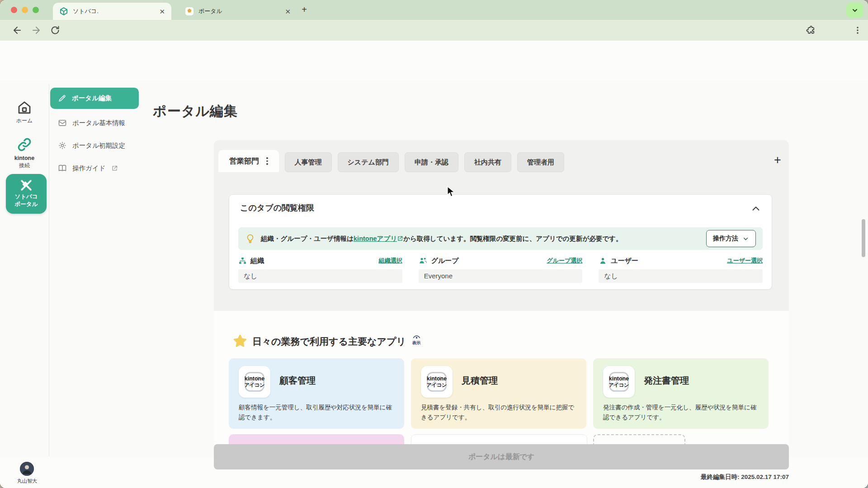  Describe the element at coordinates (62, 168) in the screenshot. I see `book-icon` at that location.